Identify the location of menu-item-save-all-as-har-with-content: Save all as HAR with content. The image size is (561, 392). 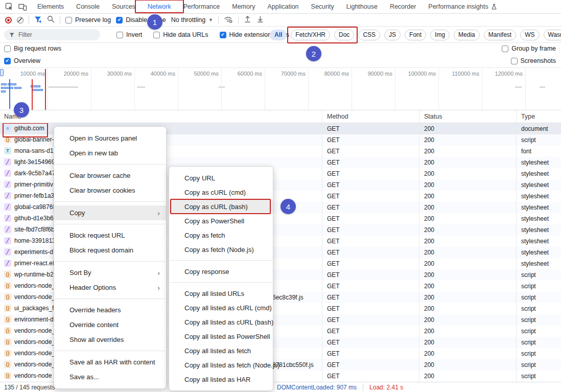
(110, 362).